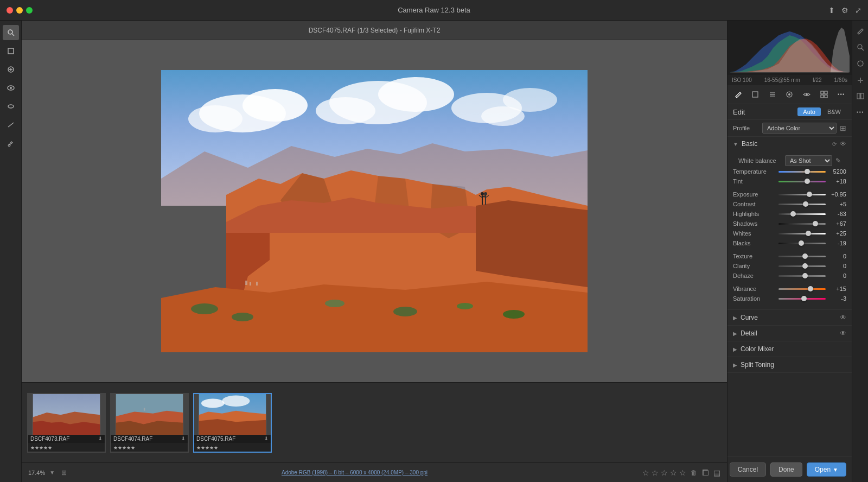 The height and width of the screenshot is (482, 868). What do you see at coordinates (802, 289) in the screenshot?
I see `vibrance-slider` at bounding box center [802, 289].